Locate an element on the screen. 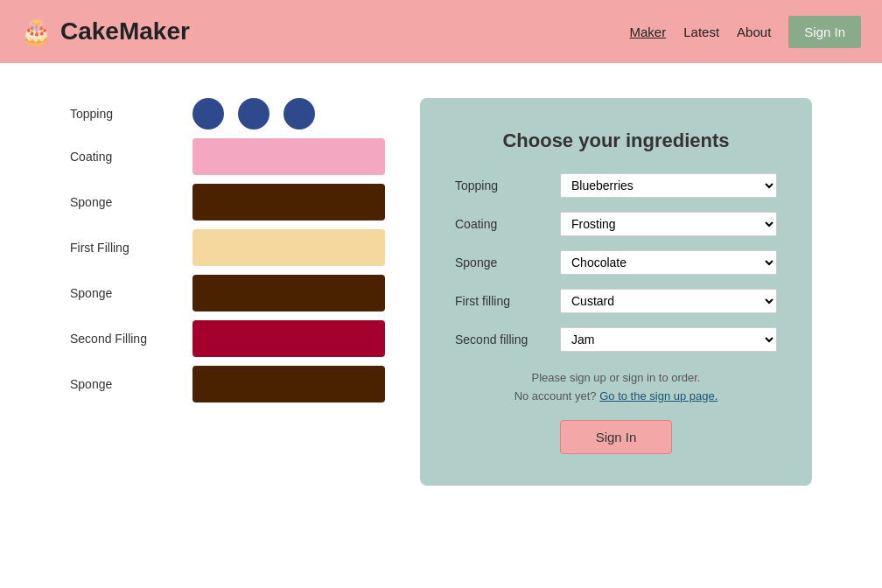 This screenshot has width=882, height=588. layer-label-2: First Filling is located at coordinates (131, 248).